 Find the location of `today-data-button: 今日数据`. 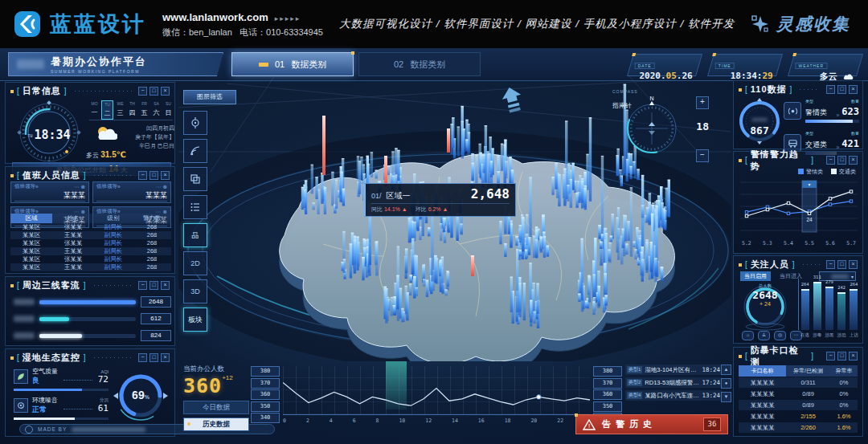

today-data-button: 今日数据 is located at coordinates (216, 408).